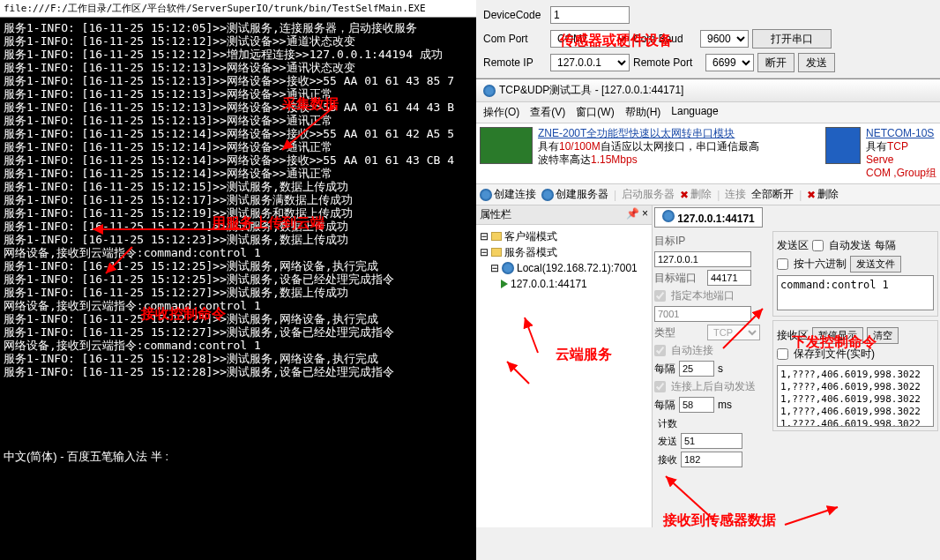 Image resolution: width=940 pixels, height=560 pixels. I want to click on console-line: 服务1-INFO: [16-11-25 15:12:15]>>测试服务,数据上传…, so click(238, 187).